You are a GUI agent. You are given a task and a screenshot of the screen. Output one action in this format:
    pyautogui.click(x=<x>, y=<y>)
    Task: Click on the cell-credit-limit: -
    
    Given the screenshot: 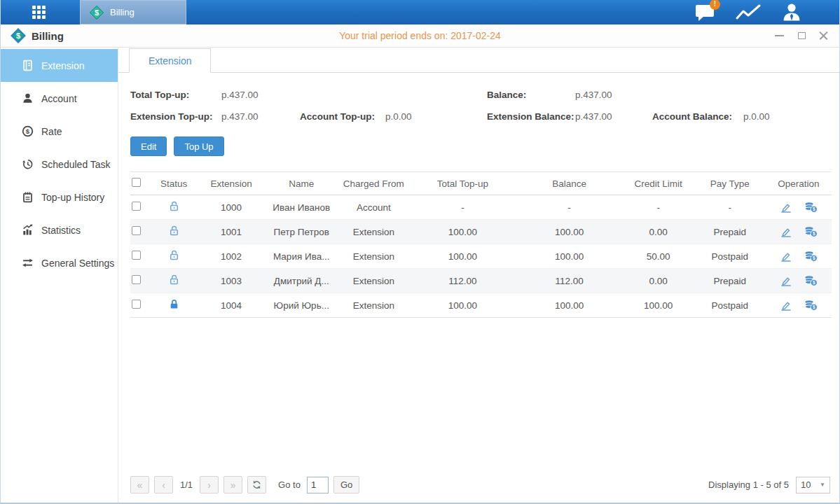 What is the action you would take?
    pyautogui.click(x=659, y=207)
    